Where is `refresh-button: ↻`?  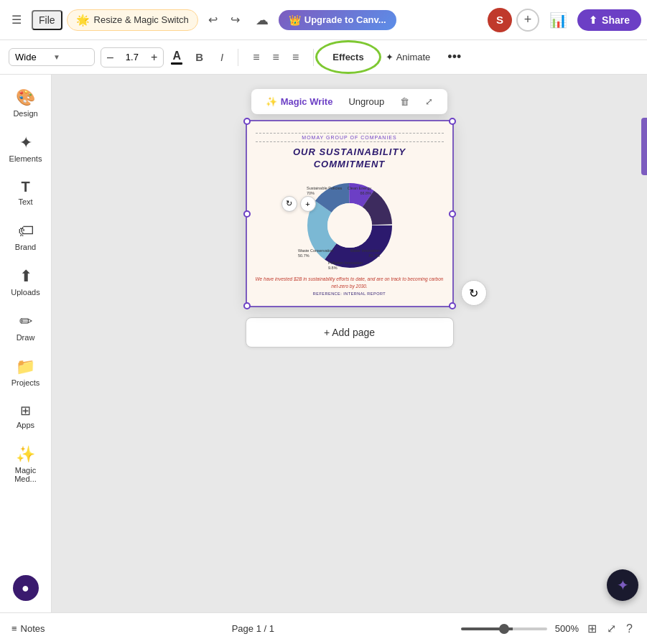 refresh-button: ↻ is located at coordinates (474, 293).